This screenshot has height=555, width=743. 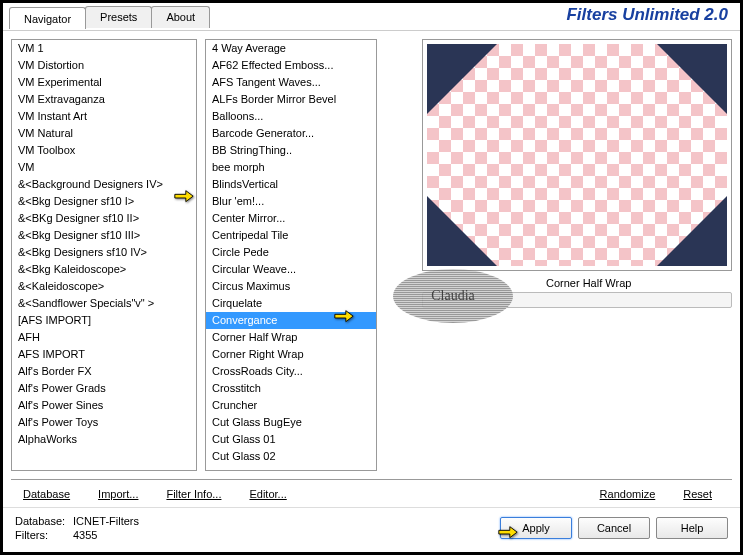 I want to click on reset-link: Reset, so click(x=698, y=494).